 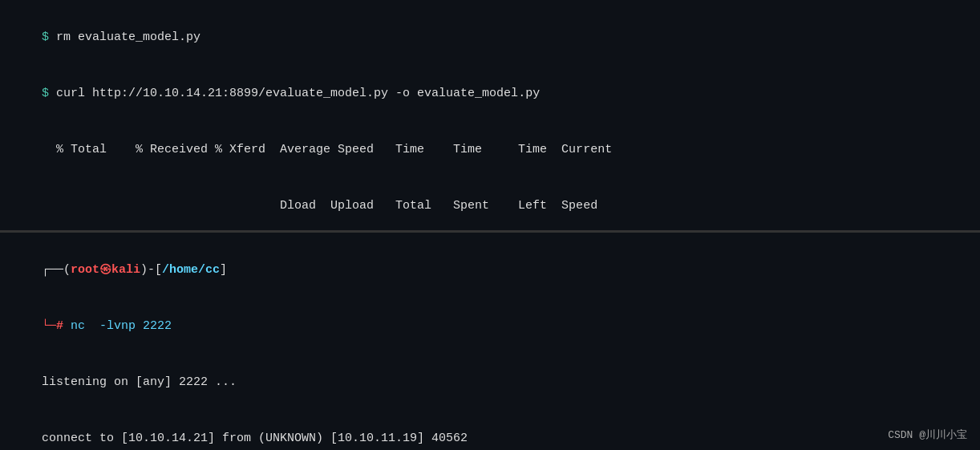 I want to click on output-3: % Total % Received % Xferd Average Speed…, so click(x=327, y=149).